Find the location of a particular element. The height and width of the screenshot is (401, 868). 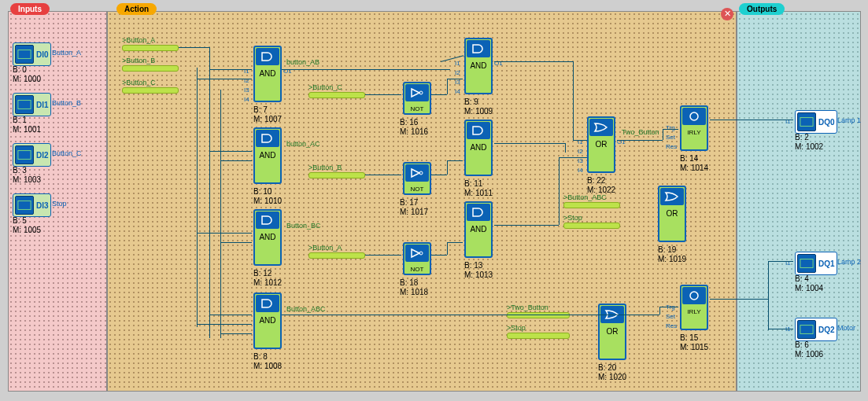

zone-header-action: Action is located at coordinates (137, 9).